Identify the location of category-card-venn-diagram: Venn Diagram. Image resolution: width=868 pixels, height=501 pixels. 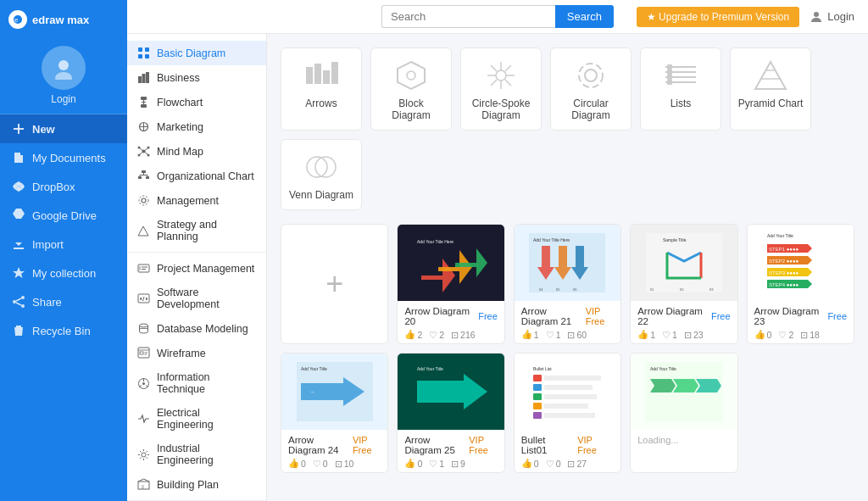
(321, 175).